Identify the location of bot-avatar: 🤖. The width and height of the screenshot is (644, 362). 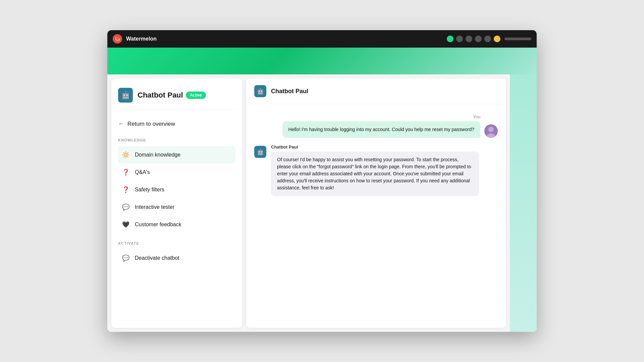
(260, 152).